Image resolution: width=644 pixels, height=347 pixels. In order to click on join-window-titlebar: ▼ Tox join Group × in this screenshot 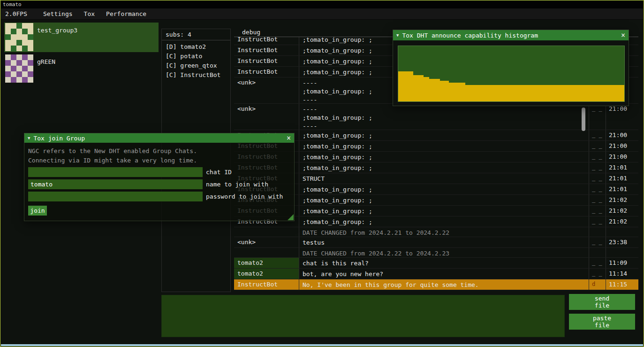, I will do `click(159, 138)`.